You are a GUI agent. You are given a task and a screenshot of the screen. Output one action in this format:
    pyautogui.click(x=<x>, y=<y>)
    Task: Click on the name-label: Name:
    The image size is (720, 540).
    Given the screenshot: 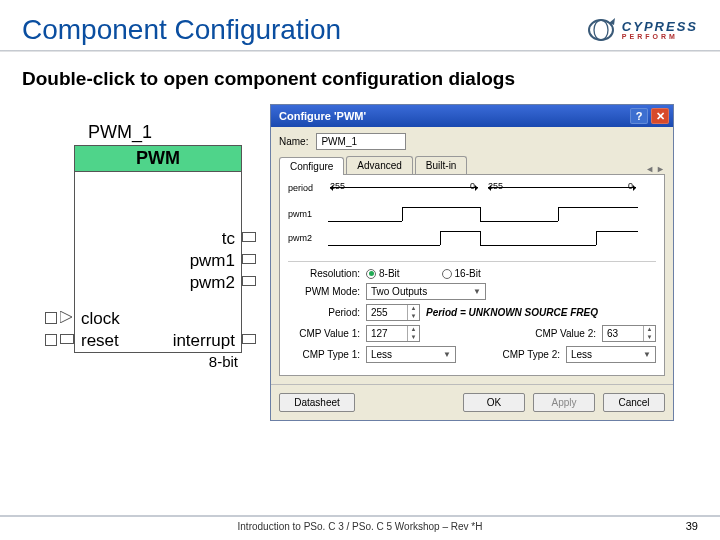 What is the action you would take?
    pyautogui.click(x=294, y=142)
    